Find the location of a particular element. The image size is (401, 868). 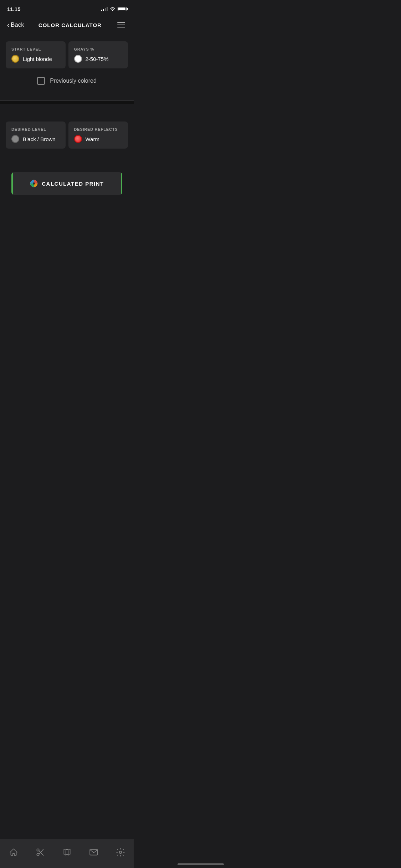

desired-level-dot is located at coordinates (15, 139).